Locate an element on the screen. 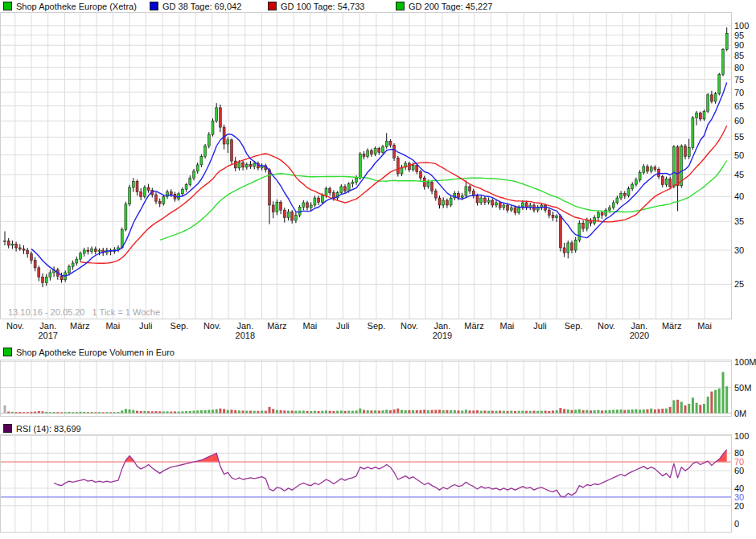 This screenshot has height=539, width=756. rsi-swatch-icon is located at coordinates (8, 428).